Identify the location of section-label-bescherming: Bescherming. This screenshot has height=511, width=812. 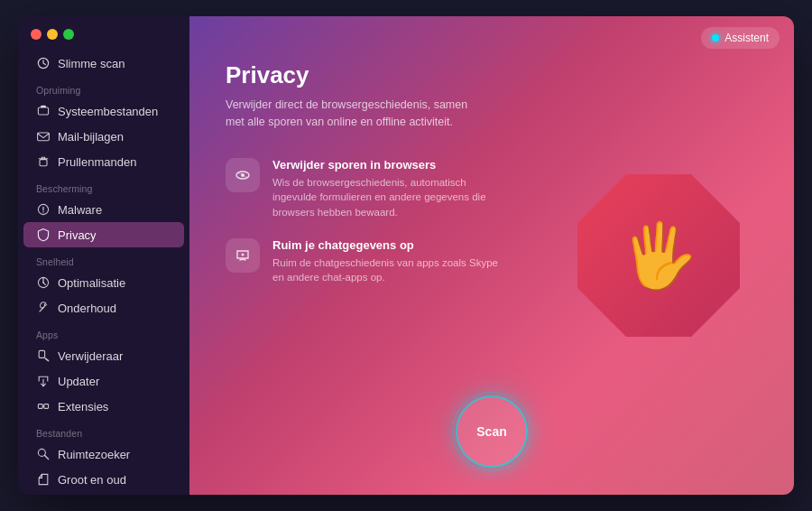
(104, 186).